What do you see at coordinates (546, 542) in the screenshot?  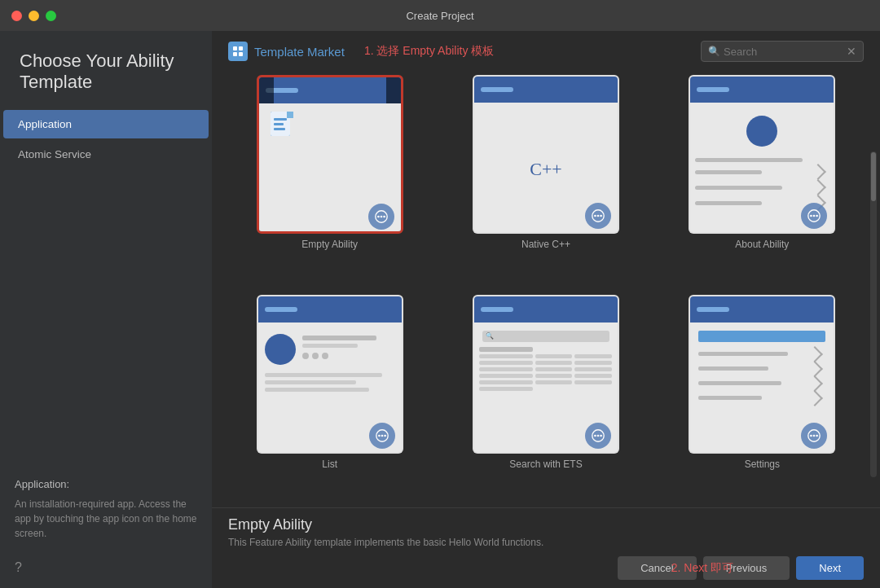 I see `selected-template-desc: This Feature Ability template implements…` at bounding box center [546, 542].